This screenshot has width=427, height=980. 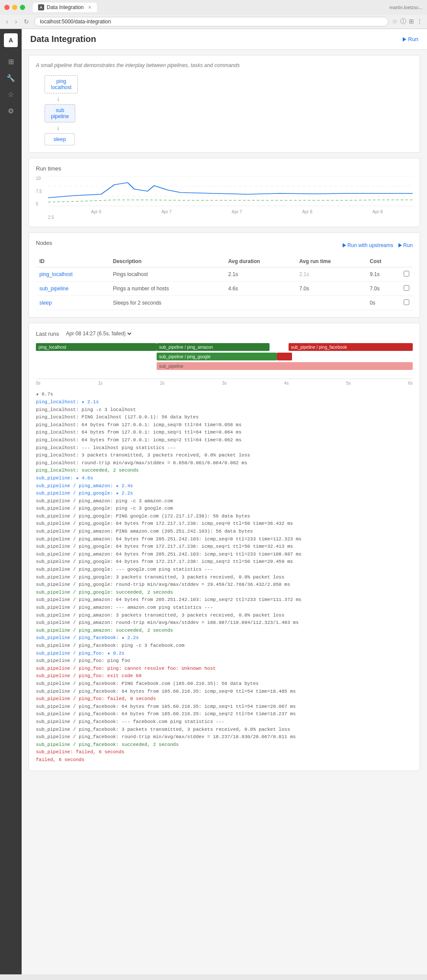 What do you see at coordinates (224, 760) in the screenshot?
I see `log-failed-total: failed, 6 seconds` at bounding box center [224, 760].